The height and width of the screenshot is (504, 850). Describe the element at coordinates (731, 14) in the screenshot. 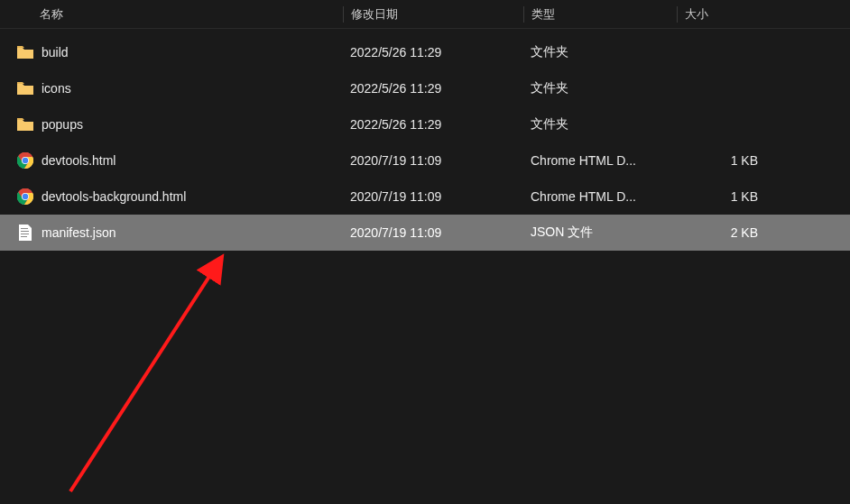

I see `column-header-size: 大小` at that location.